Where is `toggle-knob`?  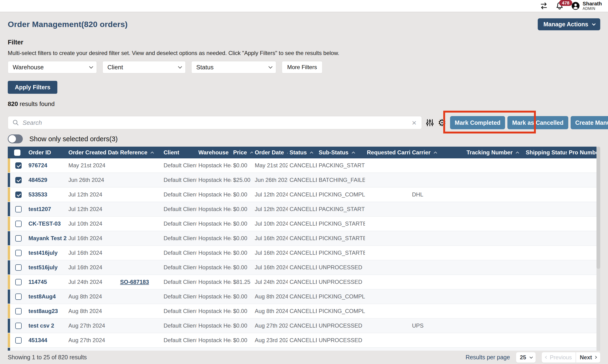 toggle-knob is located at coordinates (12, 139).